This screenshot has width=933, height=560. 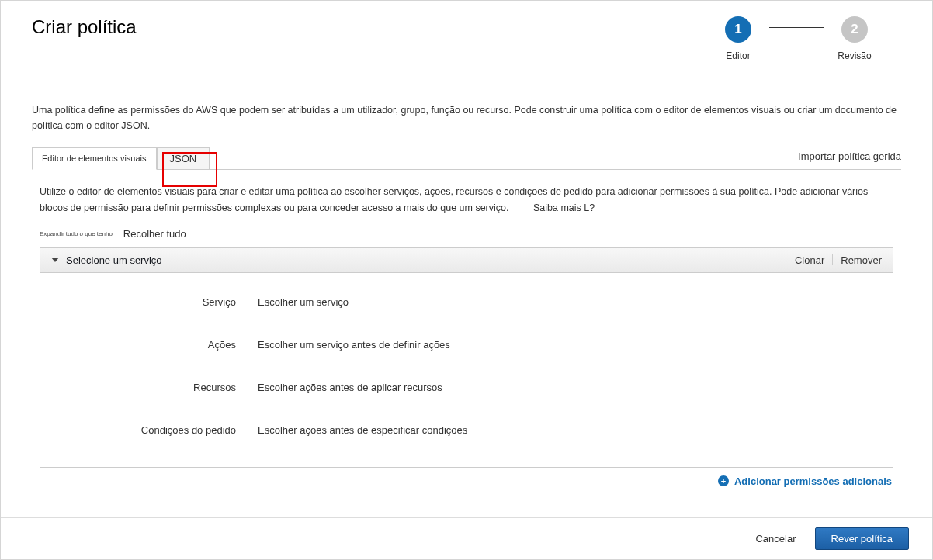 I want to click on add-permissions-label: Adicionar permissões adicionais, so click(x=813, y=481).